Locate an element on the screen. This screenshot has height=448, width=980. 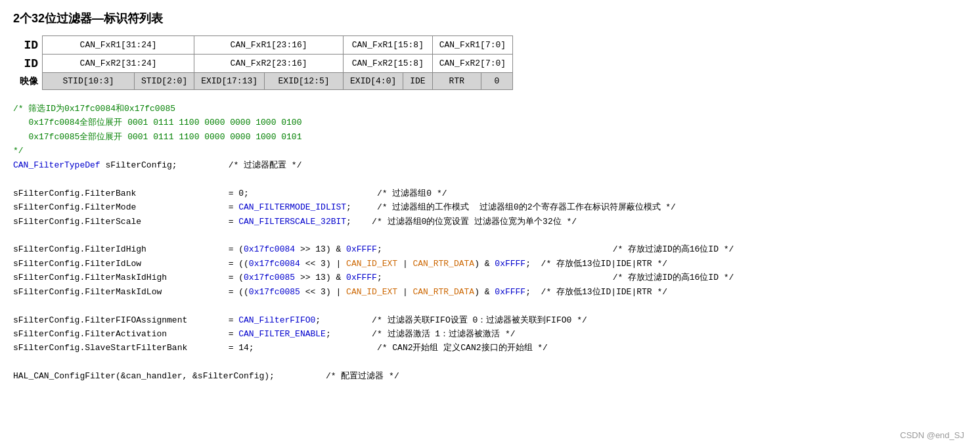
row1-cell-2: CAN_FxR1[23:16] is located at coordinates (269, 45).